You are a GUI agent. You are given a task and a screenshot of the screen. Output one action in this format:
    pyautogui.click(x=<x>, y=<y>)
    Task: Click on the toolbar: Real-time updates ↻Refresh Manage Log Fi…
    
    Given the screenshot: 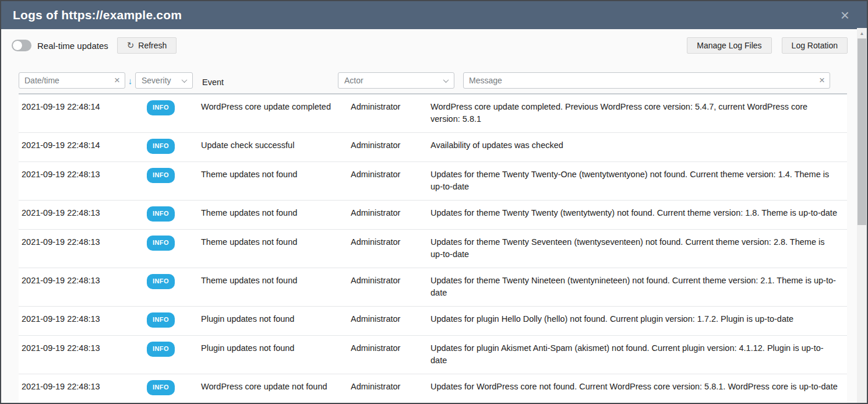 What is the action you would take?
    pyautogui.click(x=430, y=45)
    